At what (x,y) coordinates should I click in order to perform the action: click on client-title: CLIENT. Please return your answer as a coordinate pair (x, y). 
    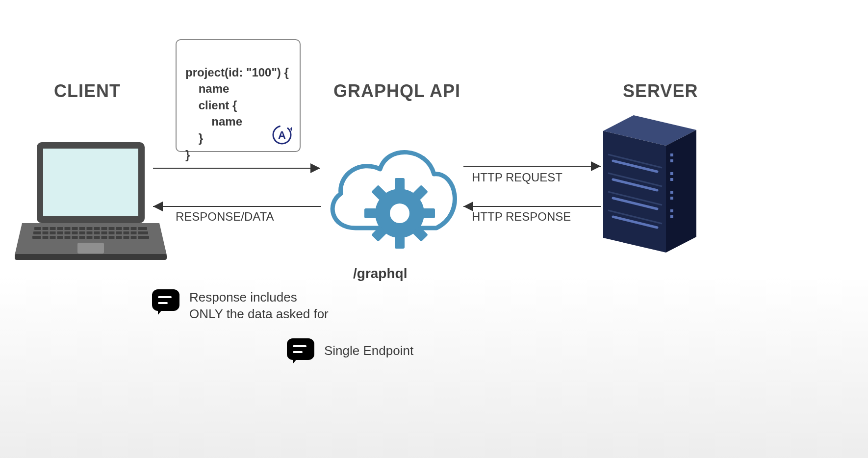
    Looking at the image, I should click on (87, 91).